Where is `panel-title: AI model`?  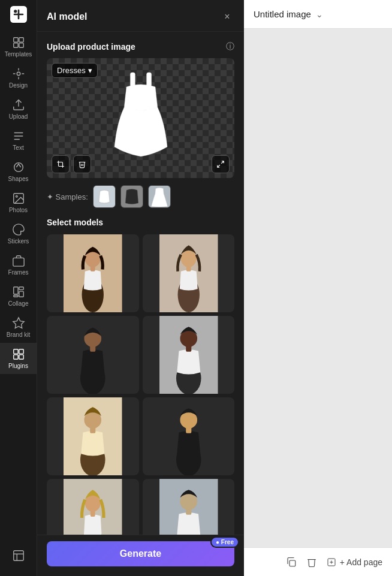
panel-title: AI model is located at coordinates (67, 17).